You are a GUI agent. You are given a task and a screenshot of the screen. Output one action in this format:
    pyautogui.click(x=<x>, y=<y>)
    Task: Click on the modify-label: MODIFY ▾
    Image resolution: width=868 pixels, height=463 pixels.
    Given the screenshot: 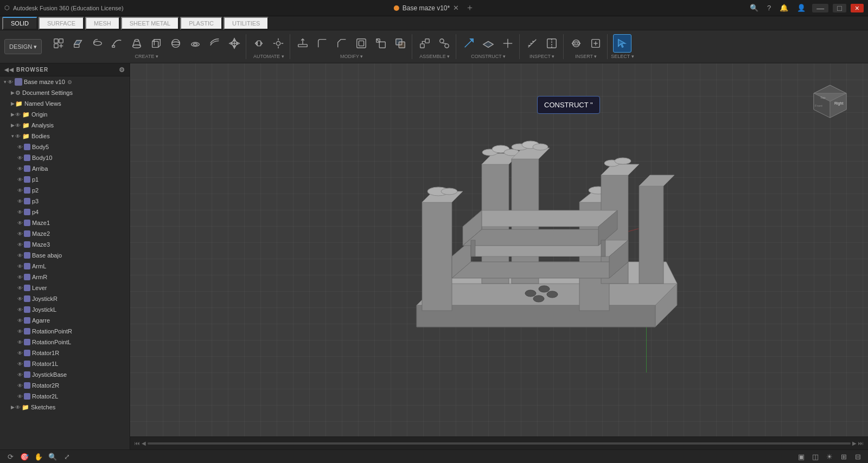 What is the action you would take?
    pyautogui.click(x=352, y=56)
    